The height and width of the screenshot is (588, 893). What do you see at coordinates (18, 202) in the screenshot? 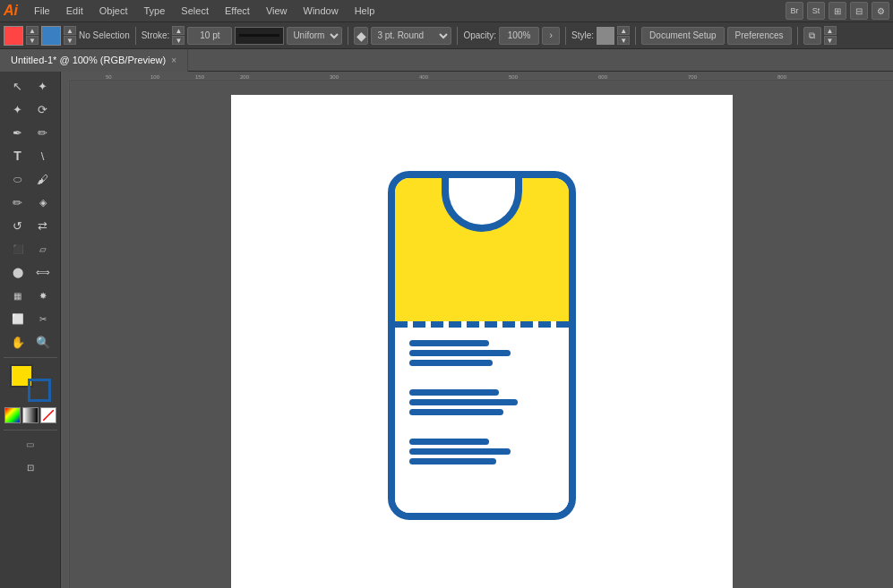
I see `pencil-tool: ✏` at bounding box center [18, 202].